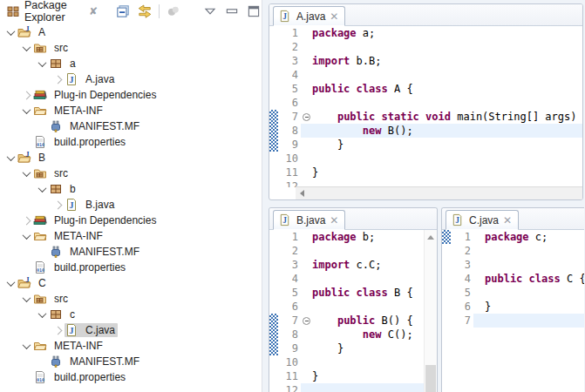 This screenshot has width=585, height=392. I want to click on line-content: public class C {, so click(528, 279).